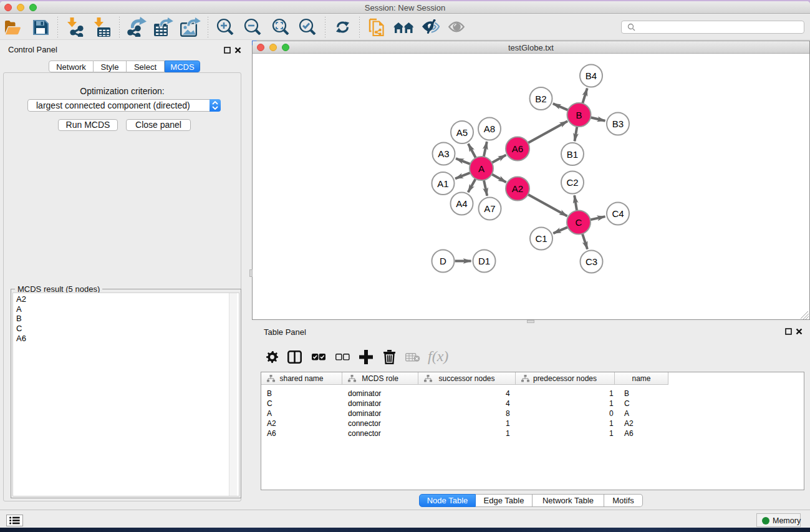 This screenshot has width=810, height=532. What do you see at coordinates (462, 132) in the screenshot?
I see `svg-text: A5` at bounding box center [462, 132].